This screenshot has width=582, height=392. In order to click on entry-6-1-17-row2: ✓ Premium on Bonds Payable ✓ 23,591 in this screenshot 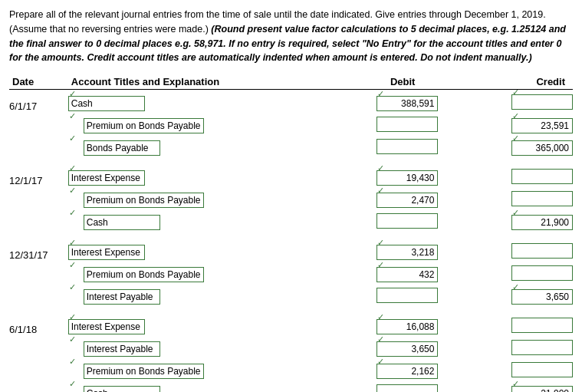, I will do `click(291, 123)`.